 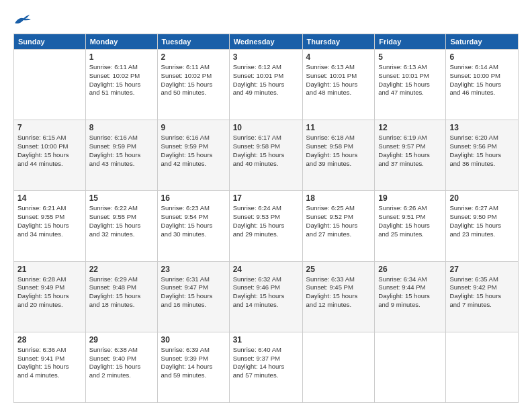 What do you see at coordinates (122, 128) in the screenshot?
I see `day-number: 8` at bounding box center [122, 128].